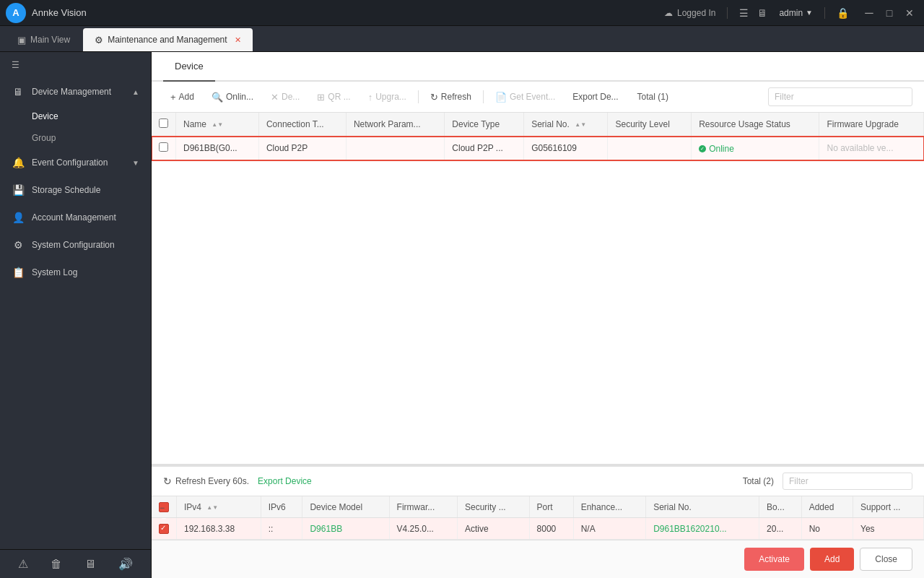 This screenshot has width=924, height=578. Describe the element at coordinates (321, 97) in the screenshot. I see `qr-icon: ⊞` at that location.